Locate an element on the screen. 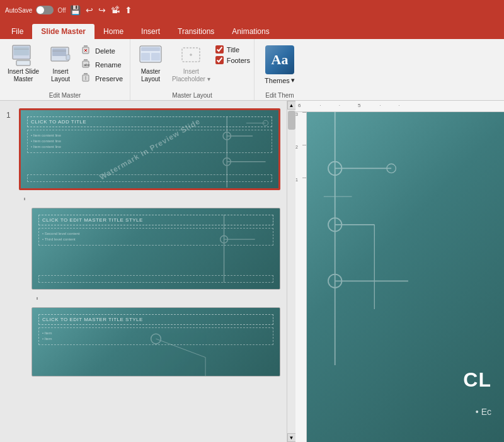 The height and width of the screenshot is (442, 504). ribbon-group-themes: Aa Themes ▾ Edit Them is located at coordinates (280, 69).